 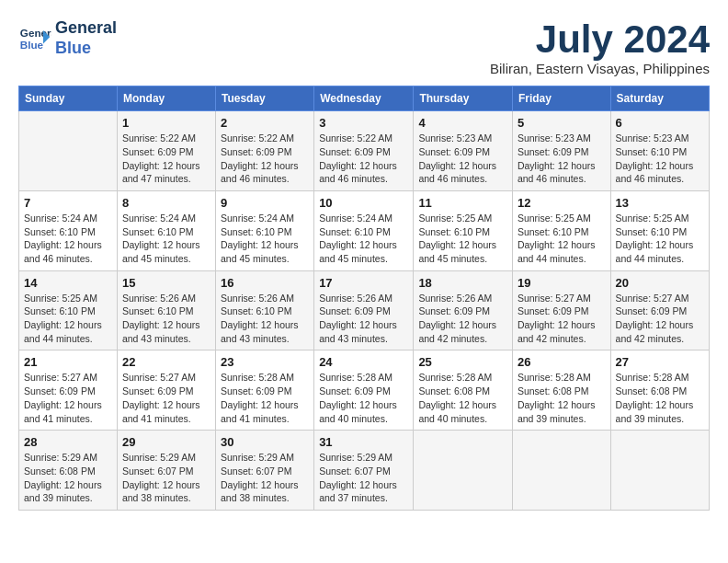 I want to click on calendar-cell: 7Sunrise: 5:24 AM Sunset: 6:10 PM Daylig…, so click(x=68, y=230).